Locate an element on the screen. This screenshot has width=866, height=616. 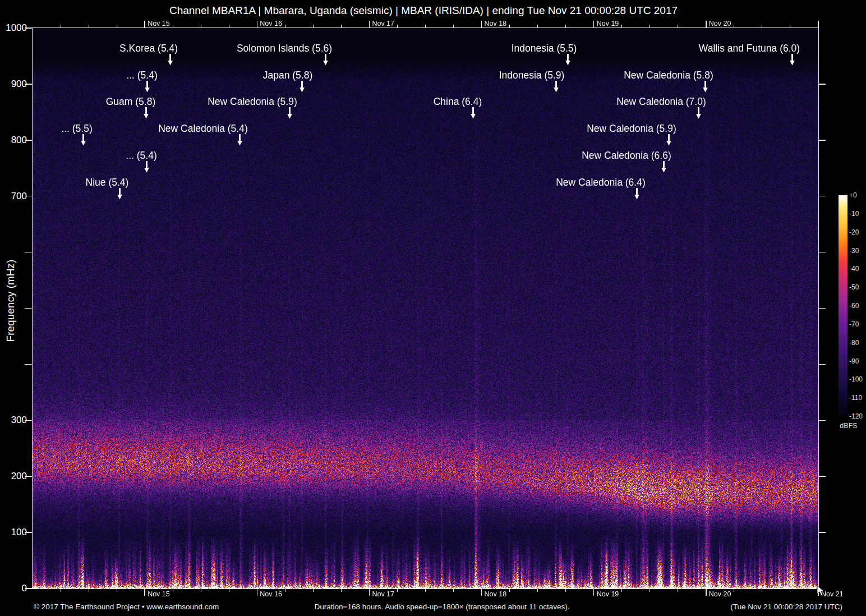
colorbar-tick-label: -70 is located at coordinates (858, 324).